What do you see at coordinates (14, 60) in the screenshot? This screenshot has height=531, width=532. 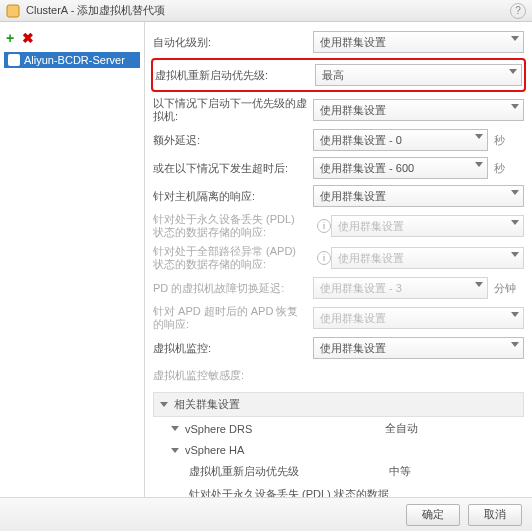 I see `server-icon` at bounding box center [14, 60].